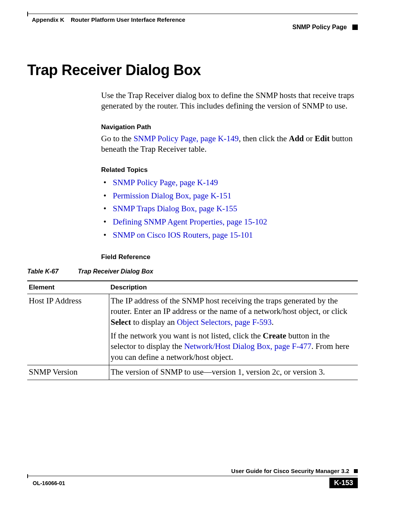 The image size is (420, 510). I want to click on running-header-left: Appendix K Router Platform User Interfac…, so click(106, 19).